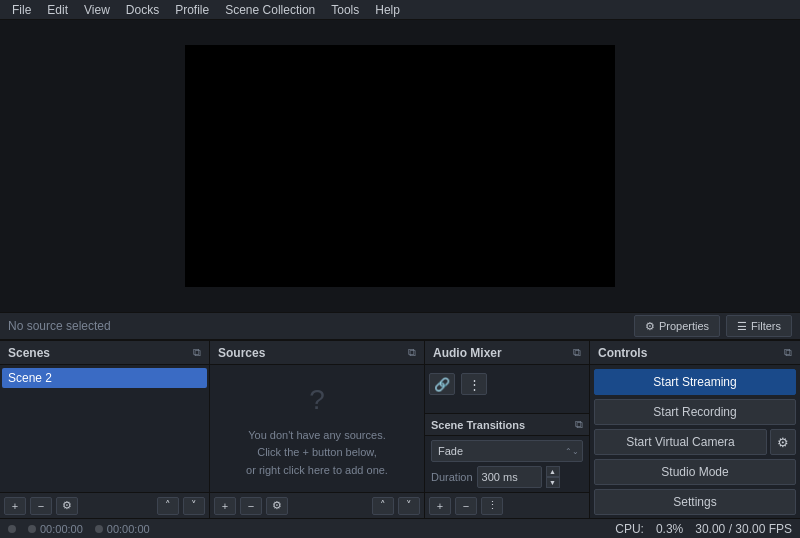  What do you see at coordinates (409, 506) in the screenshot?
I see `source-move-down-button: ˅` at bounding box center [409, 506].